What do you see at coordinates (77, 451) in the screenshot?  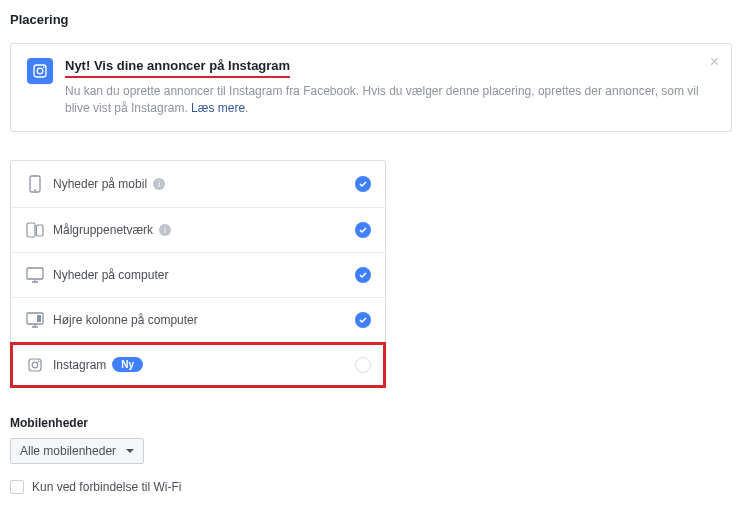 I see `mobile-devices-select: Alle mobilenheder` at bounding box center [77, 451].